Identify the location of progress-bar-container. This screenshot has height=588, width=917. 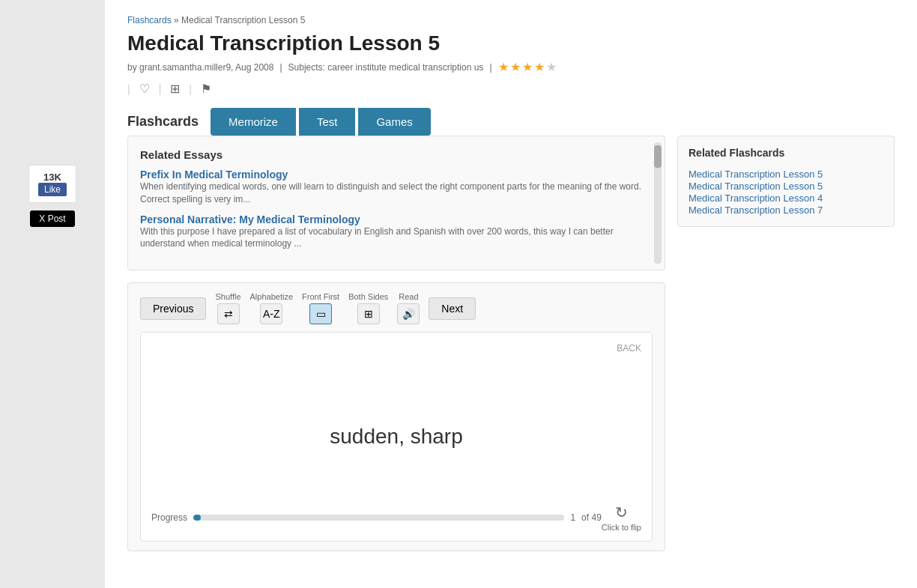
(379, 518).